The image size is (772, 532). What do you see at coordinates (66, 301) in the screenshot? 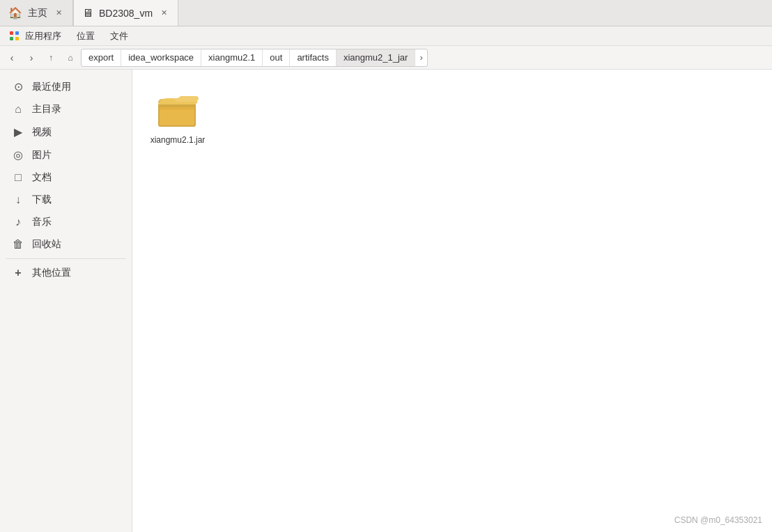
I see `sidebar: ⊙ 最近使用 ⌂ 主目录 ▶ 视频 ◎ 图片 □ 文档 ↓ 下载 ♪ 音乐 🗑` at bounding box center [66, 301].